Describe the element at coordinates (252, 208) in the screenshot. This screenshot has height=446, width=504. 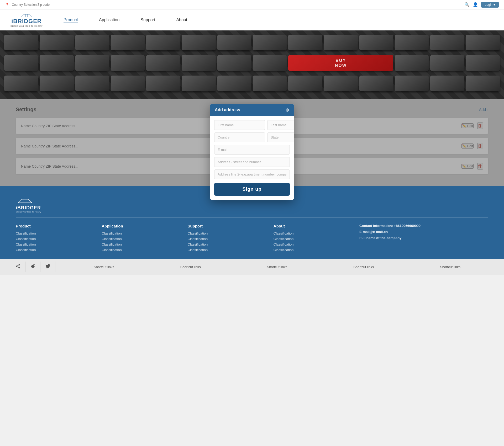
I see `footer-logo-text: iBRIDGER` at that location.